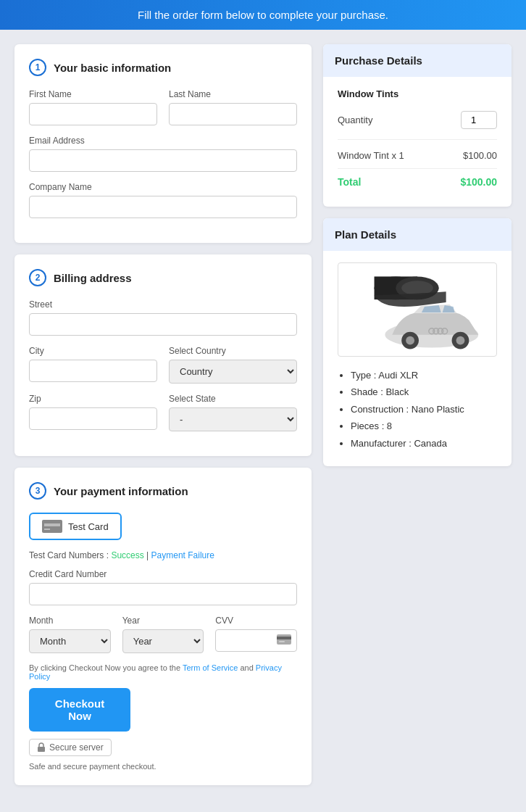 The image size is (526, 812). Describe the element at coordinates (417, 94) in the screenshot. I see `product-name: Window Tints` at that location.